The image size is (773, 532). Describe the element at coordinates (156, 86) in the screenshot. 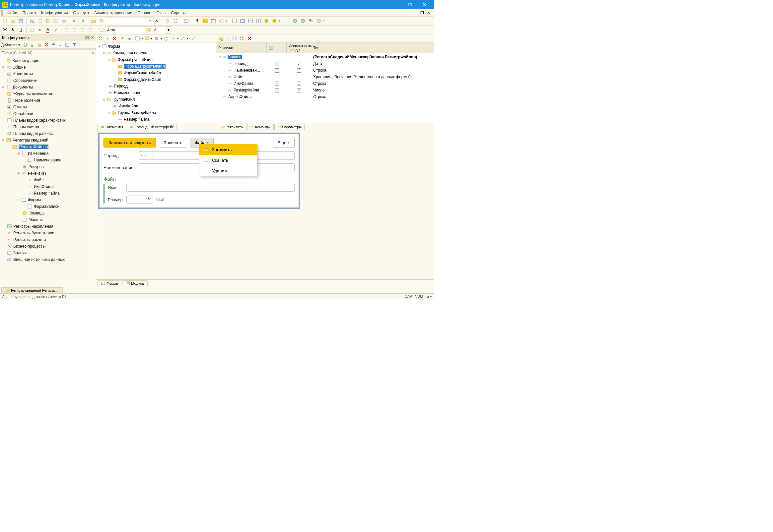

I see `ft-period: Период` at that location.